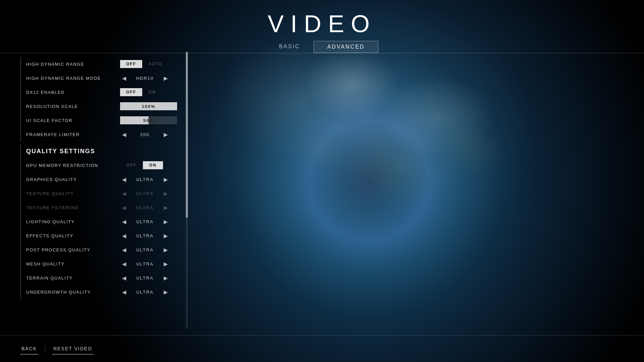 This screenshot has width=644, height=362. I want to click on toggle-off-hdr: OFF, so click(131, 64).